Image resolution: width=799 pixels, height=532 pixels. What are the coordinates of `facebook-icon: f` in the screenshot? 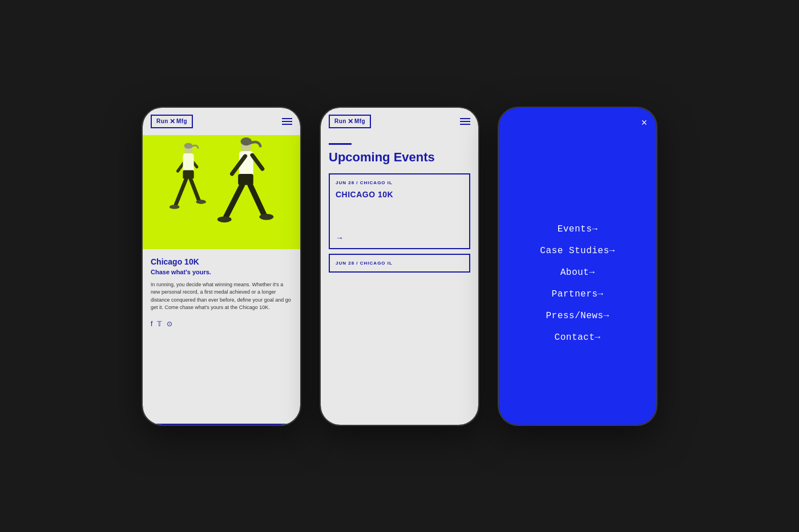 It's located at (152, 324).